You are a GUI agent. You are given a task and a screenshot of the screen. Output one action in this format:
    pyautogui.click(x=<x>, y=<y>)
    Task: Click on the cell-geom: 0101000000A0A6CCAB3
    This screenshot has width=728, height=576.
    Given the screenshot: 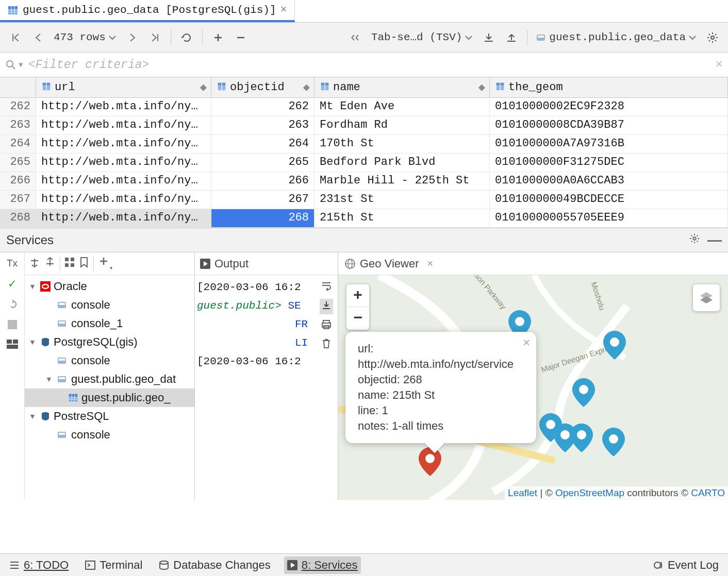 What is the action you would take?
    pyautogui.click(x=609, y=181)
    